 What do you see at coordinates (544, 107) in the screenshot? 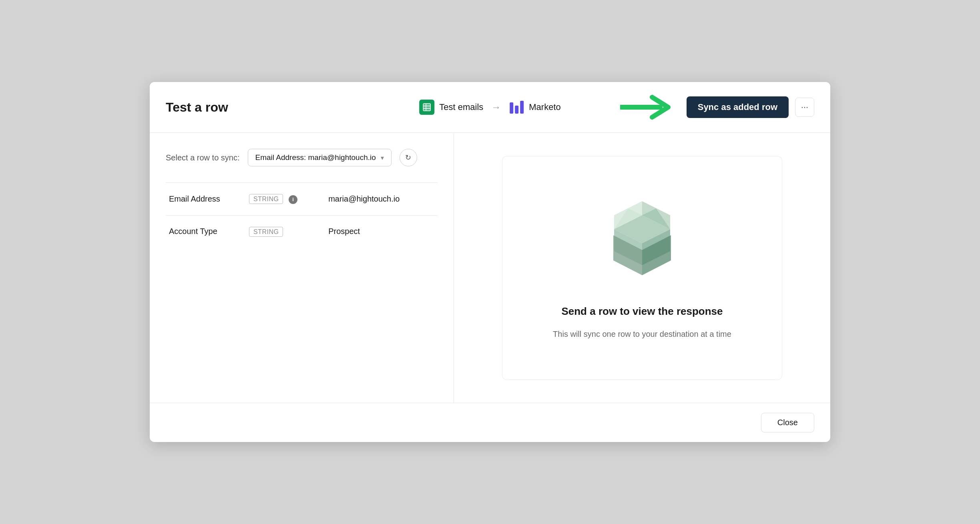
I see `destination-label: Marketo` at bounding box center [544, 107].